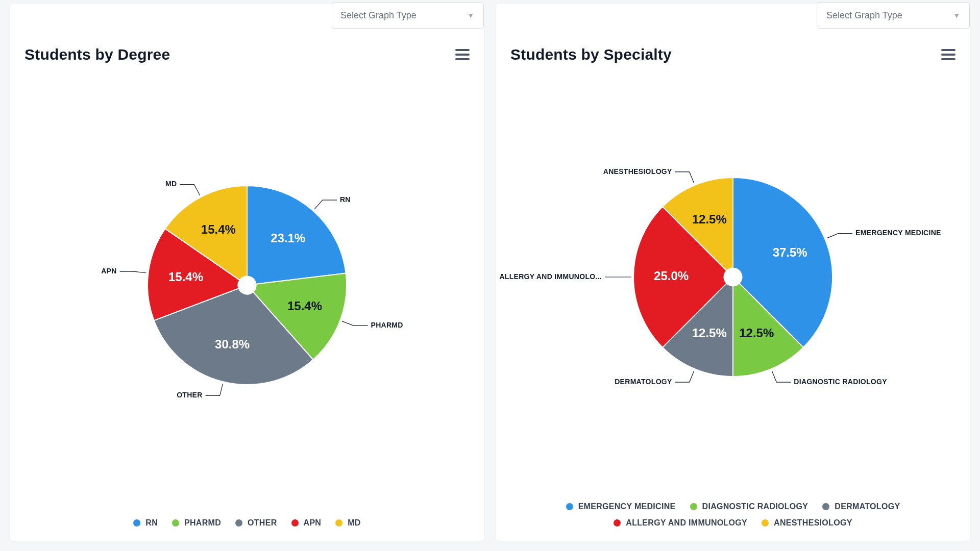 This screenshot has width=980, height=551. I want to click on legend-label: RN, so click(152, 523).